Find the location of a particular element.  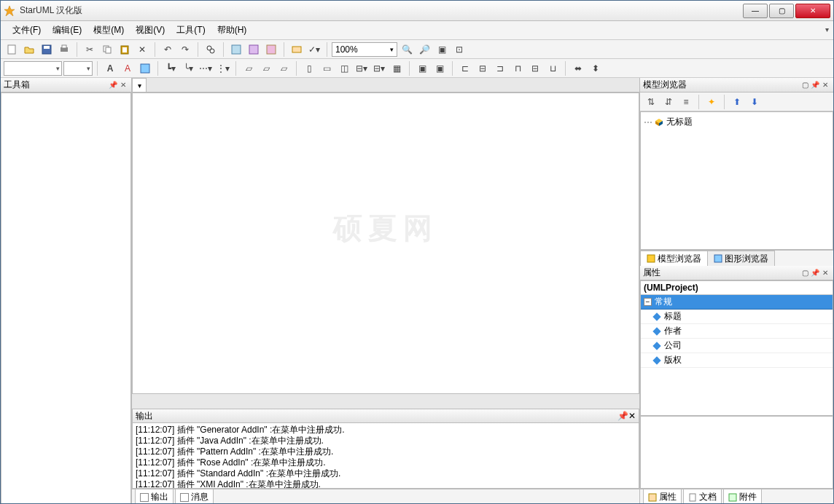

layout5-button: ⊟▾ is located at coordinates (379, 68).